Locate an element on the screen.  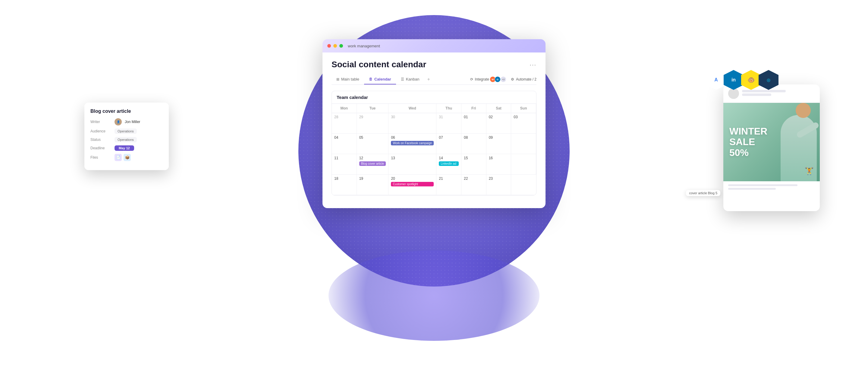
cal-day-31: 31 is located at coordinates (449, 123).